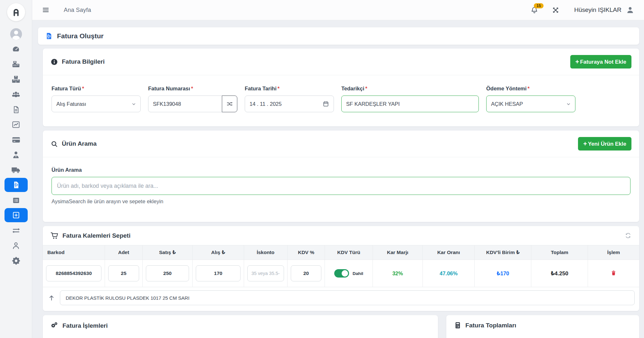  I want to click on plus-icon: +, so click(577, 62).